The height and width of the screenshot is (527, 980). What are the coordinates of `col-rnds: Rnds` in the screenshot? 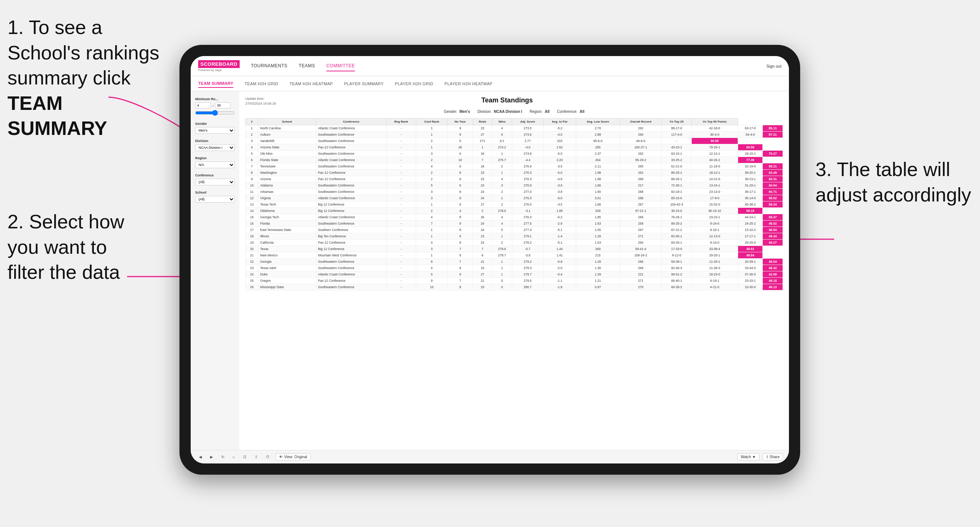 It's located at (482, 122).